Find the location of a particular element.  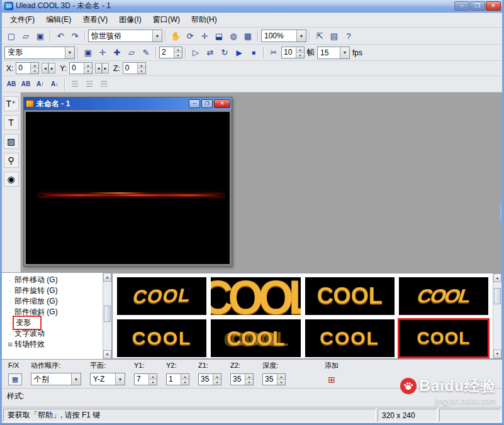

tree-item: · 变形 is located at coordinates (54, 323).